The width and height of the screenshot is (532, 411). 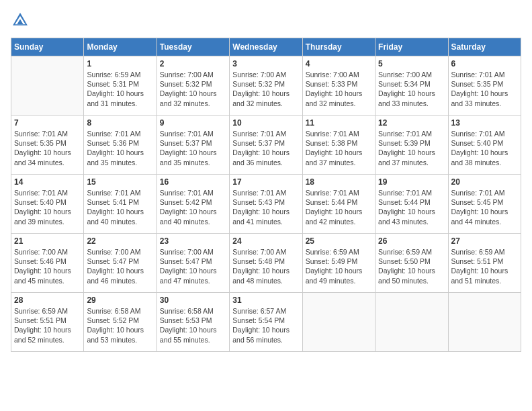 What do you see at coordinates (484, 204) in the screenshot?
I see `calendar-cell: 20Sunrise: 7:01 AM Sunset: 5:45 PM Dayli…` at bounding box center [484, 204].